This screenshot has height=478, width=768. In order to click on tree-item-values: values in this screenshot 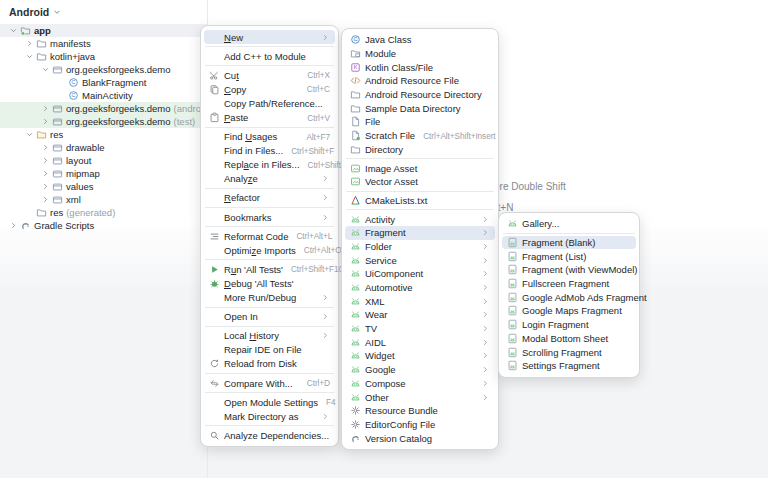, I will do `click(104, 186)`.